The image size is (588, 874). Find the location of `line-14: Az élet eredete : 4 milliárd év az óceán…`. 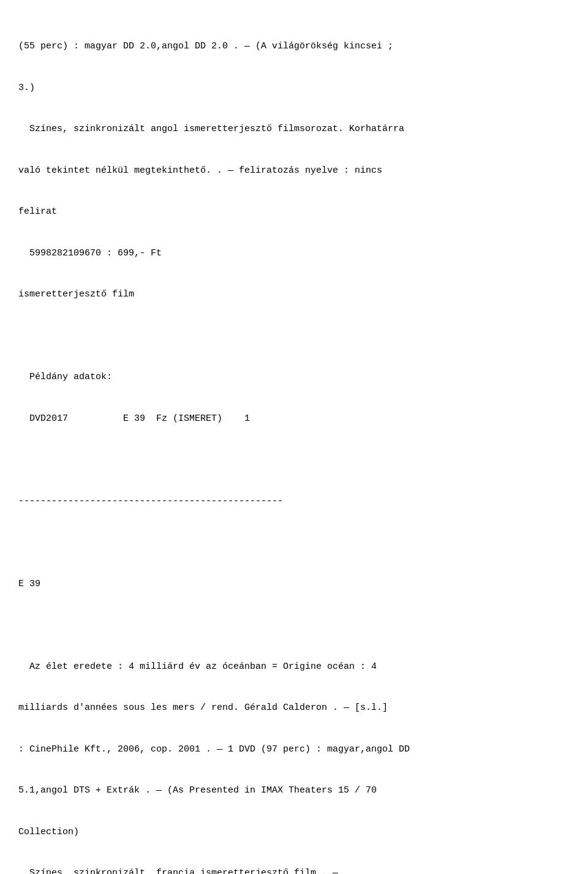

line-14: Az élet eredete : 4 milliárd év az óceán… is located at coordinates (294, 668).